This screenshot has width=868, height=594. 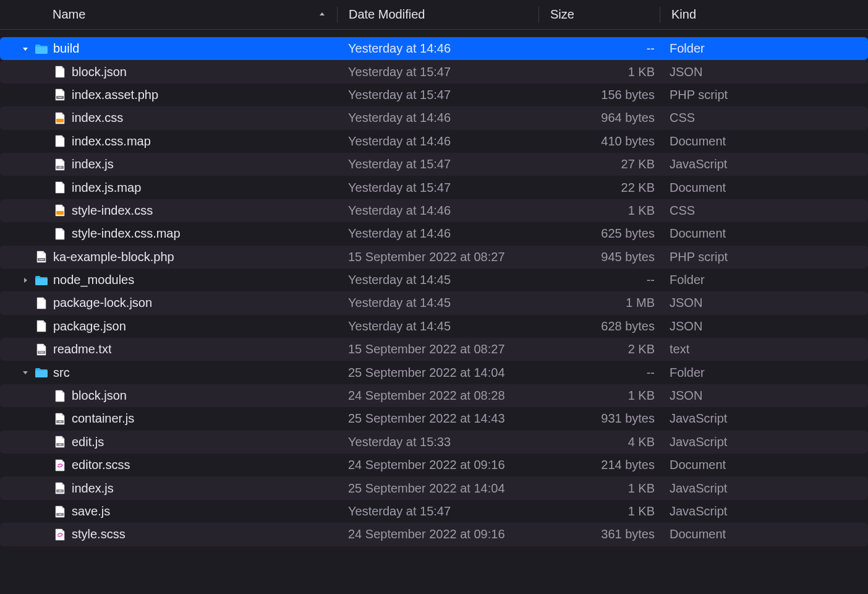 What do you see at coordinates (434, 442) in the screenshot?
I see `file-row: JSedit.jsYesterday at 15:334 KBJavaScrip…` at bounding box center [434, 442].